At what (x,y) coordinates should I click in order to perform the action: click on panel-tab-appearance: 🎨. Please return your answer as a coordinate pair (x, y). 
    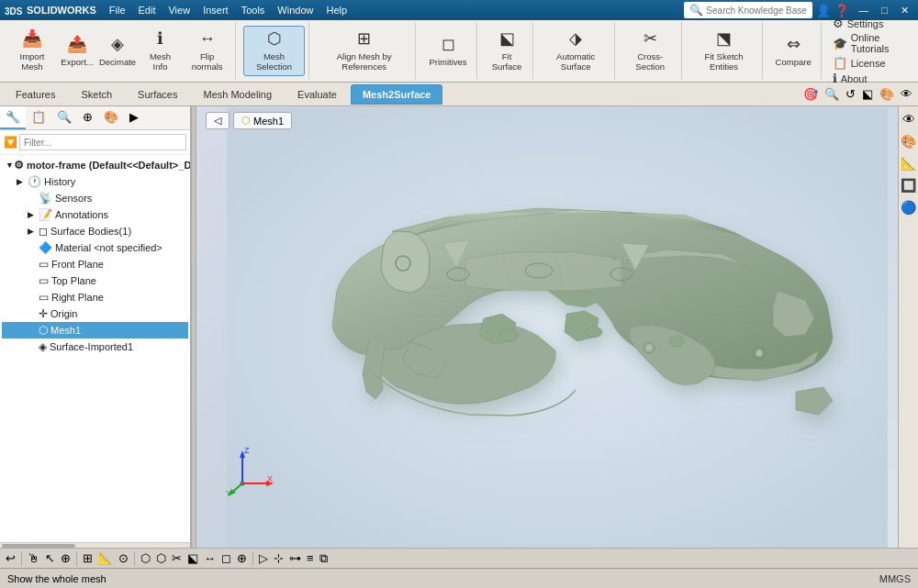
    Looking at the image, I should click on (111, 117).